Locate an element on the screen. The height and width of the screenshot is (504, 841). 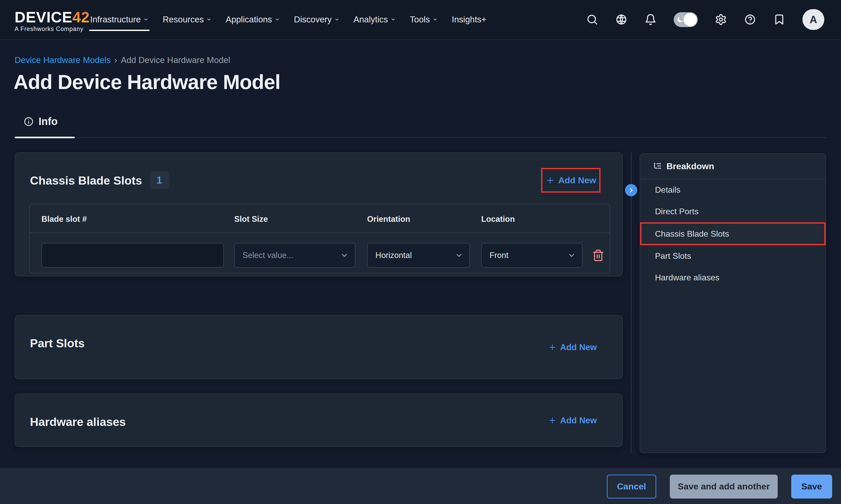
delete-row-button is located at coordinates (598, 255).